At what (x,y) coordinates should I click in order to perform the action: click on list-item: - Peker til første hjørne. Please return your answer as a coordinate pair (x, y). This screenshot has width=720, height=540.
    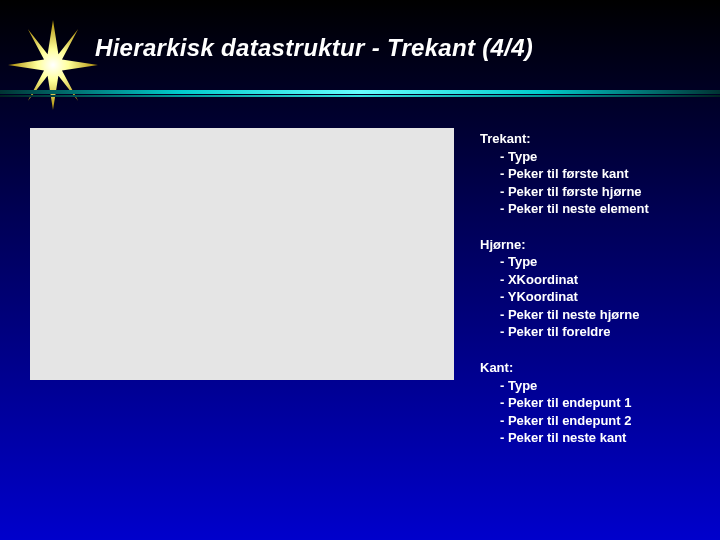
    Looking at the image, I should click on (564, 192).